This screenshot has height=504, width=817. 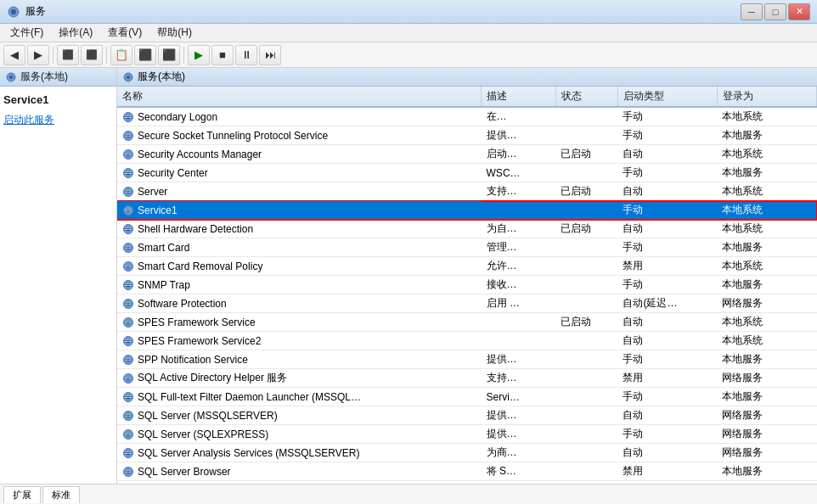 I want to click on menu-file: 文件(F), so click(x=27, y=32).